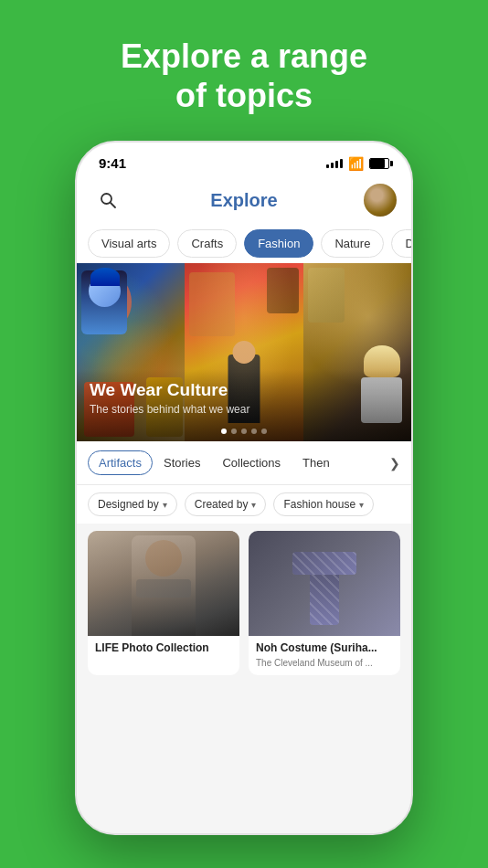 This screenshot has width=488, height=868. Describe the element at coordinates (226, 504) in the screenshot. I see `created-by-dropdown: Created by ▾` at that location.